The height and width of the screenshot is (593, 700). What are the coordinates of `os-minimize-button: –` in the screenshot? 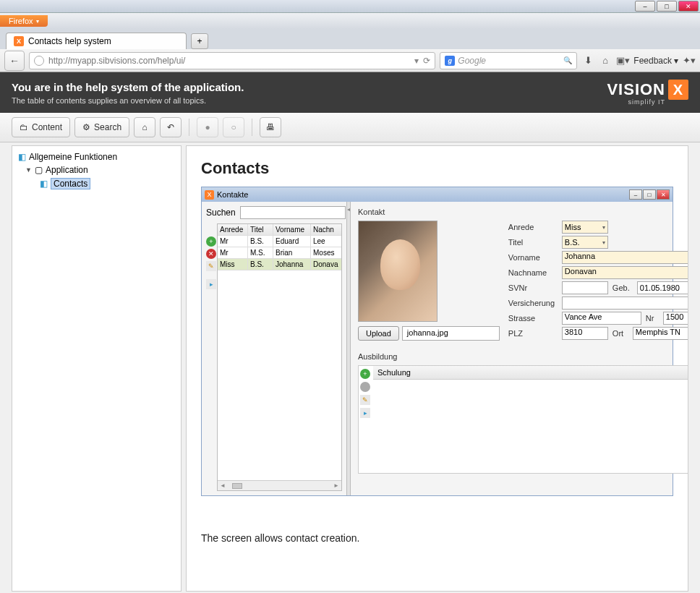 It's located at (645, 6).